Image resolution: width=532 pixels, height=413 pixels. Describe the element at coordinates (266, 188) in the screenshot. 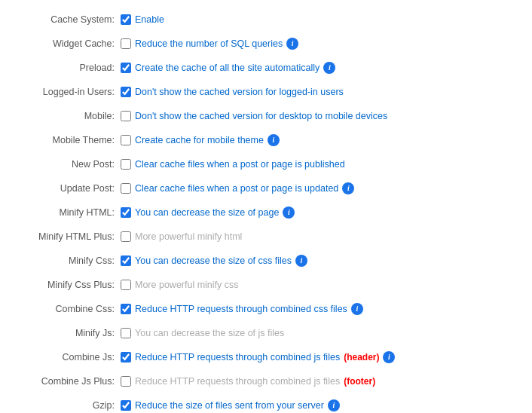

I see `settings-row: Update Post:Clear cache files when a pos…` at that location.